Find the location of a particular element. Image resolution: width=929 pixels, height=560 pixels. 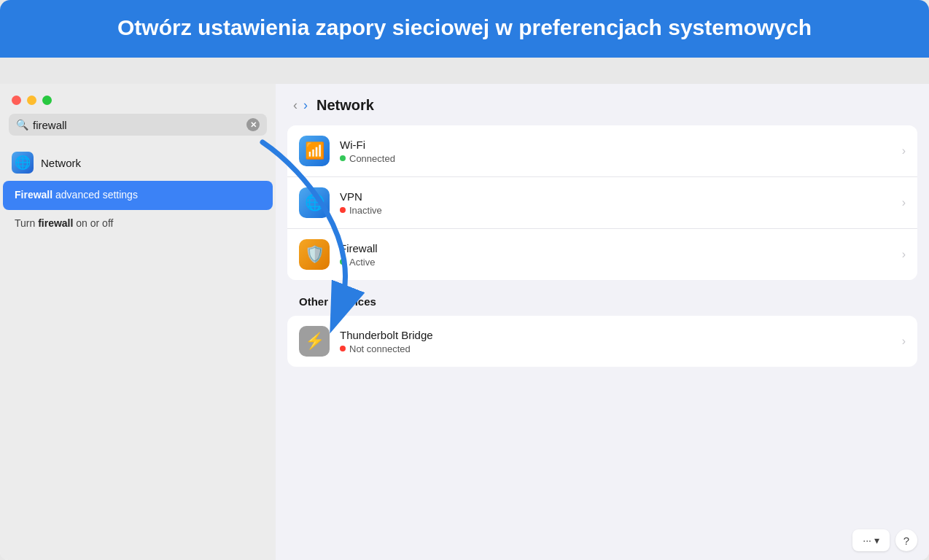

thunderbolt-status: Not connected is located at coordinates (618, 349).